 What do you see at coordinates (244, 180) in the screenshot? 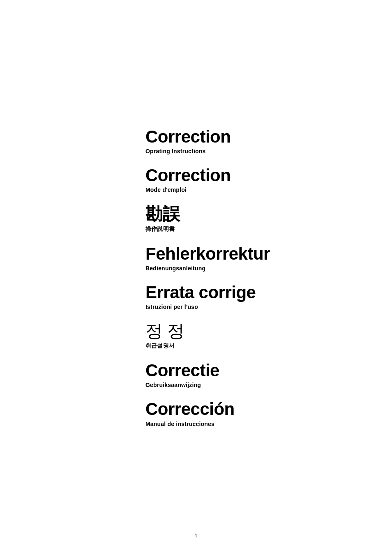
I see `entry-french: Correction Mode d'emploi` at bounding box center [244, 180].